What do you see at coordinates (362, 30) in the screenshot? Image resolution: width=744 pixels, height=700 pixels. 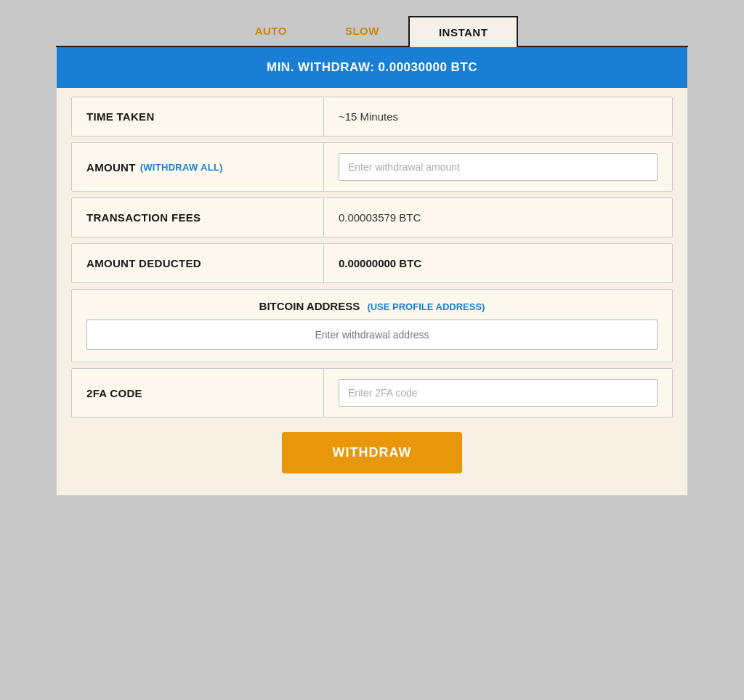 I see `tab-slow: SLOW` at bounding box center [362, 30].